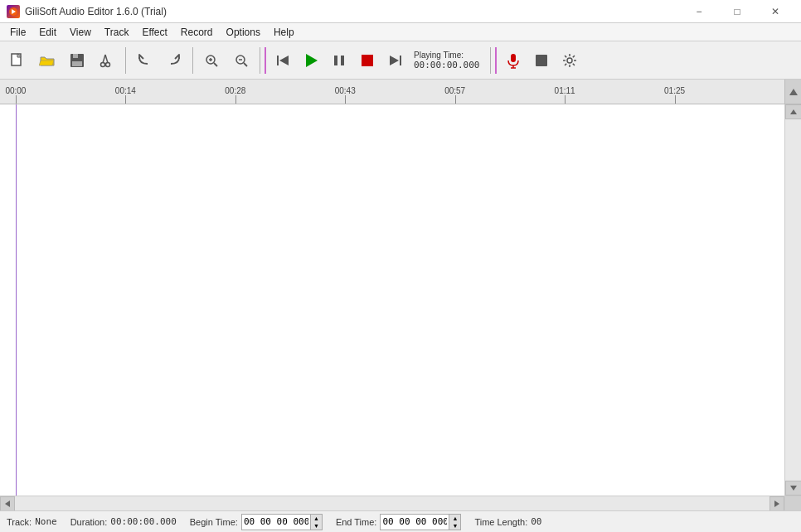 Image resolution: width=801 pixels, height=532 pixels. What do you see at coordinates (501, 522) in the screenshot?
I see `time-length-label: Time Length:` at bounding box center [501, 522].